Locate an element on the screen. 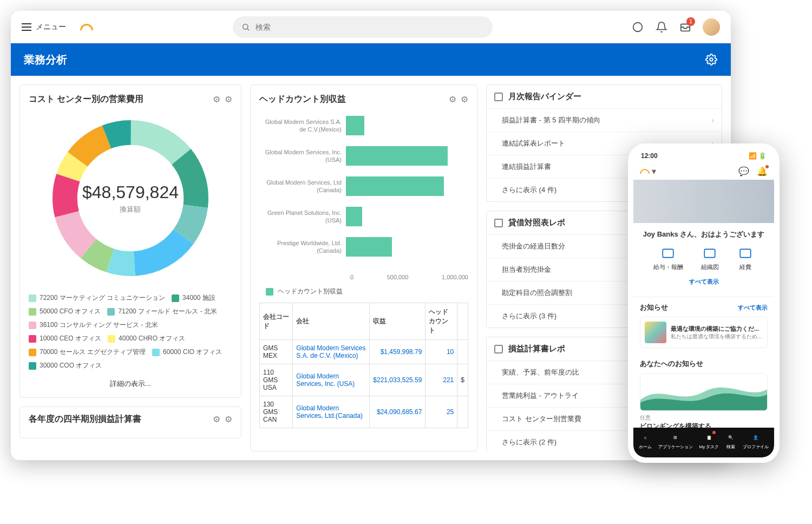 The width and height of the screenshot is (812, 524). table-header: 会社コード is located at coordinates (276, 322).